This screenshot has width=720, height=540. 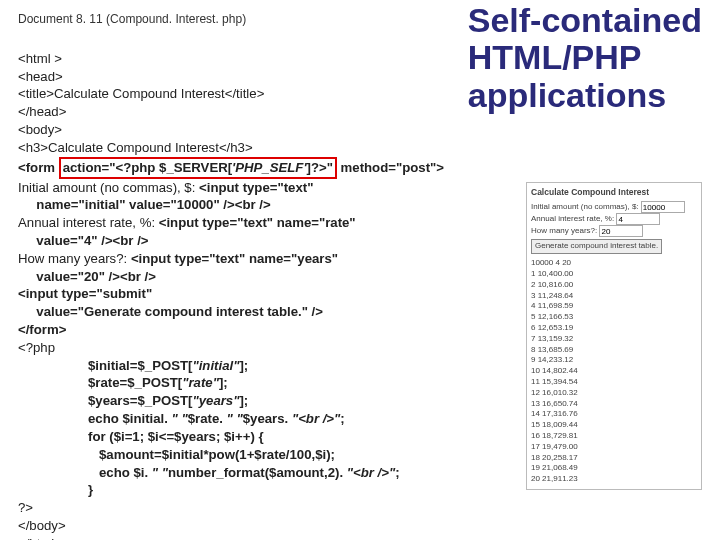 I want to click on title-line-3: applications, so click(x=585, y=96).